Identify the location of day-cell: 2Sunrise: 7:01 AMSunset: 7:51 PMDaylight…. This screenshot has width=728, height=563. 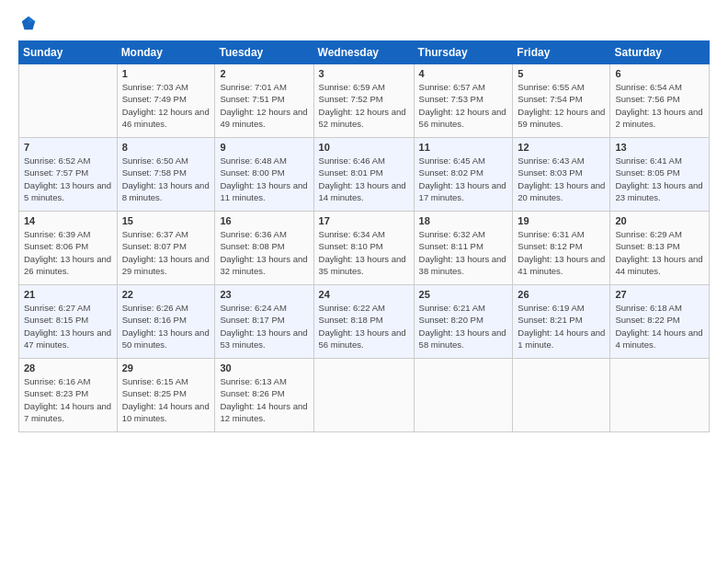
(265, 101).